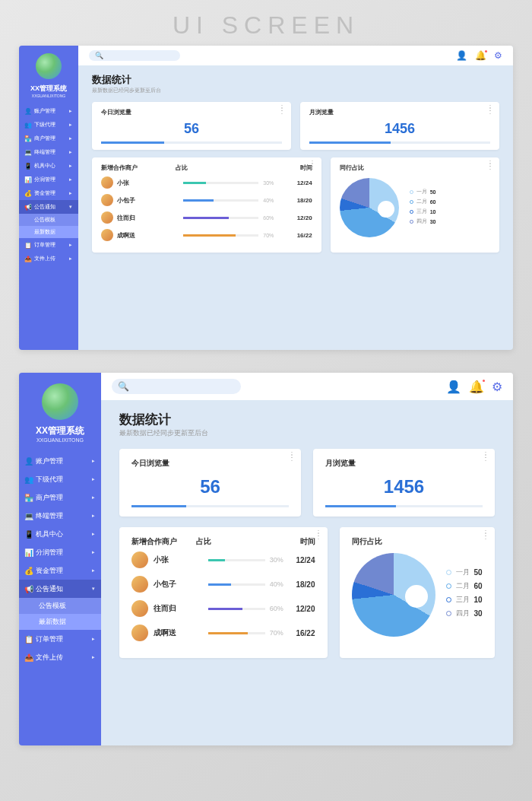 The height and width of the screenshot is (801, 532). Describe the element at coordinates (28, 152) in the screenshot. I see `terminal-icon: 💻` at that location.